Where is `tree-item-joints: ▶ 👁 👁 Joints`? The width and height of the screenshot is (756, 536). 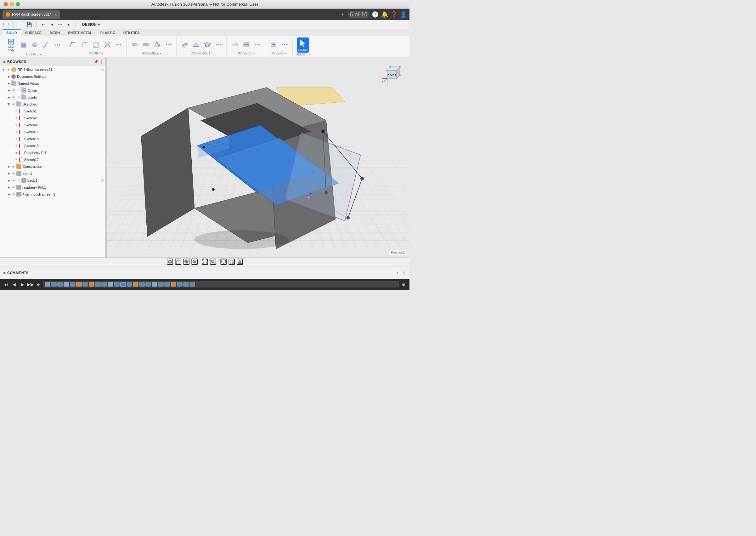
tree-item-joints: ▶ 👁 👁 Joints is located at coordinates (53, 97).